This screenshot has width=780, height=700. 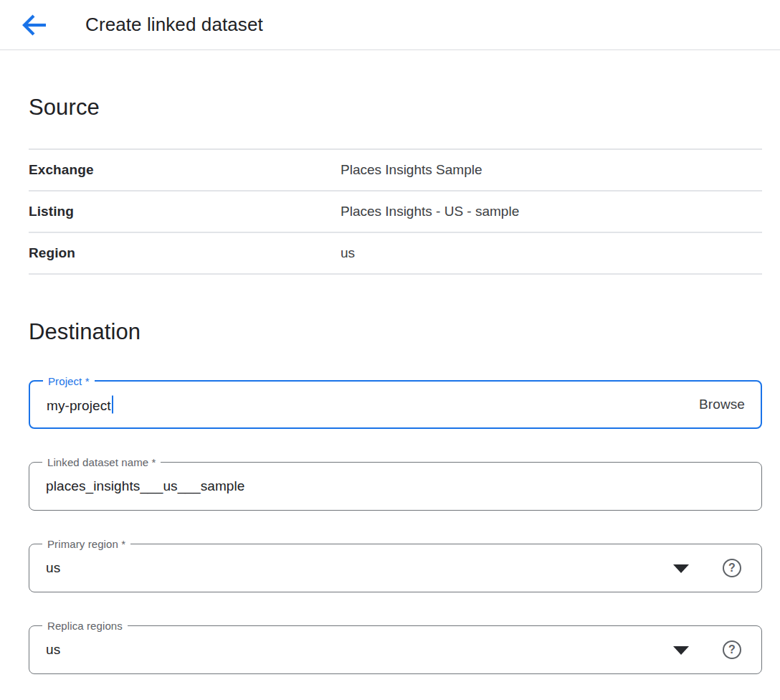 What do you see at coordinates (396, 568) in the screenshot?
I see `primary-region-select: Primary region * us ?` at bounding box center [396, 568].